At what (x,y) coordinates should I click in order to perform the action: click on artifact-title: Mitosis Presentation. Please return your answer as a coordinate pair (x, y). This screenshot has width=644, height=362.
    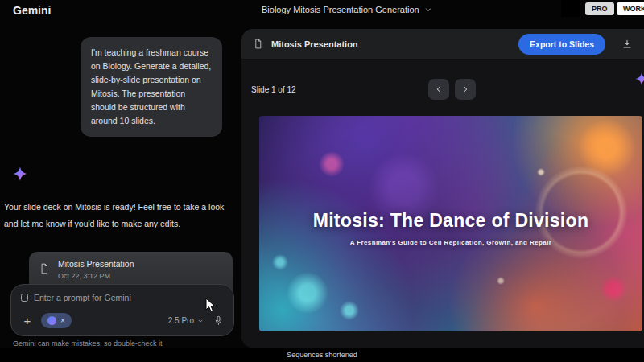
    Looking at the image, I should click on (97, 264).